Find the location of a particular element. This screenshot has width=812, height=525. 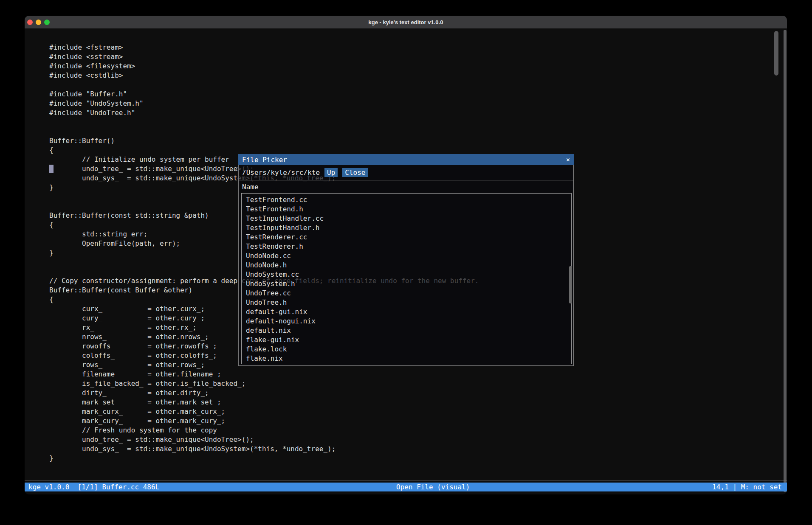

editor-scrollbar-thumb is located at coordinates (776, 53).